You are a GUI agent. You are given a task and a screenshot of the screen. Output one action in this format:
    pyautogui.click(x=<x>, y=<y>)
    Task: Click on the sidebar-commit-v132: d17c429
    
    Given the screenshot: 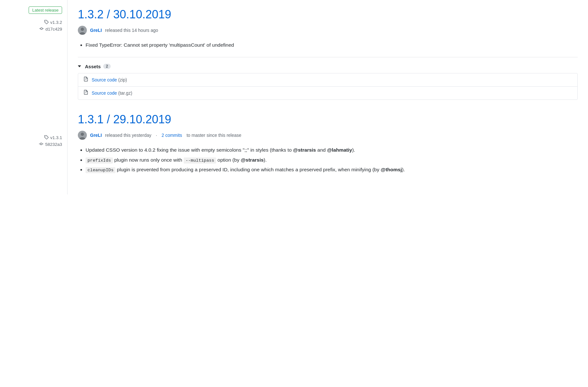 What is the action you would take?
    pyautogui.click(x=51, y=29)
    